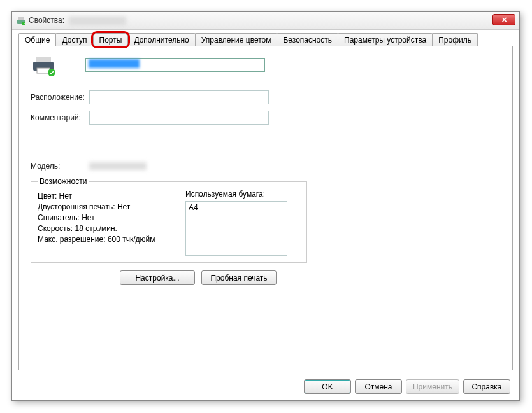  What do you see at coordinates (114, 64) in the screenshot?
I see `printer-name-selection` at bounding box center [114, 64].